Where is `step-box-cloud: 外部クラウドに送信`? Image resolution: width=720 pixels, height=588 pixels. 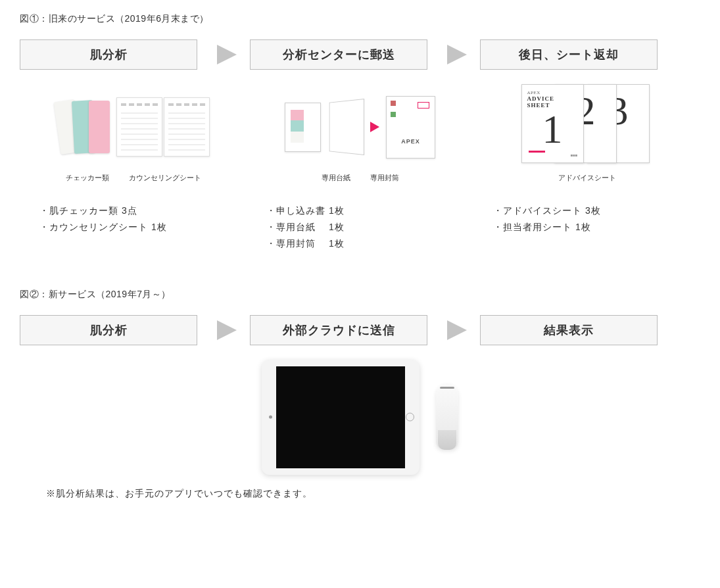 step-box-cloud: 外部クラウドに送信 is located at coordinates (339, 330).